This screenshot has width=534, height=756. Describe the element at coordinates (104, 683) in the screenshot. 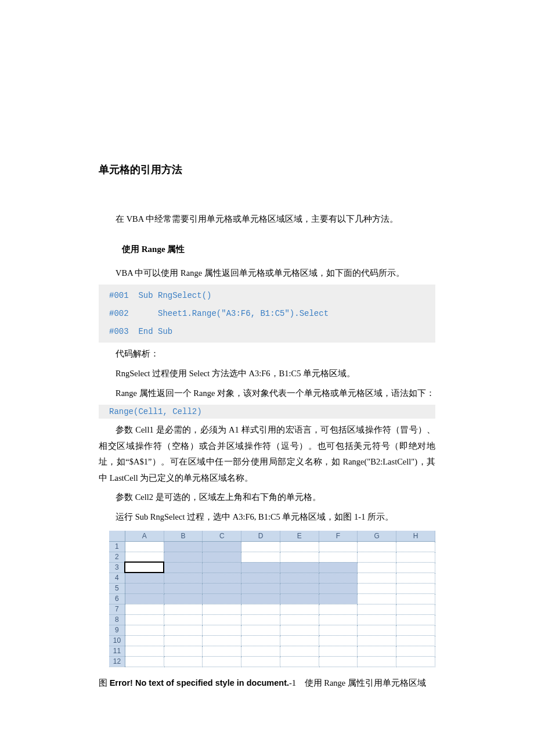

I see `figcap-prefix: 图` at that location.